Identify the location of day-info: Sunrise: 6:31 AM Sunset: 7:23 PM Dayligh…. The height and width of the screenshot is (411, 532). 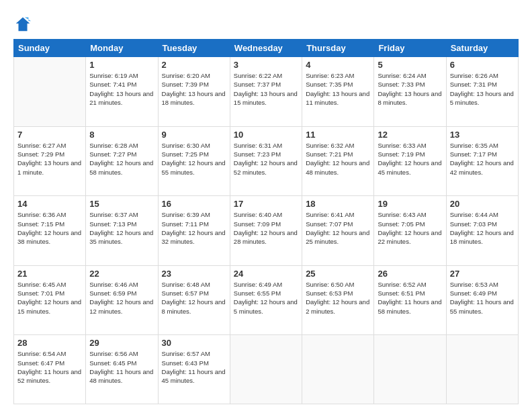
(266, 158).